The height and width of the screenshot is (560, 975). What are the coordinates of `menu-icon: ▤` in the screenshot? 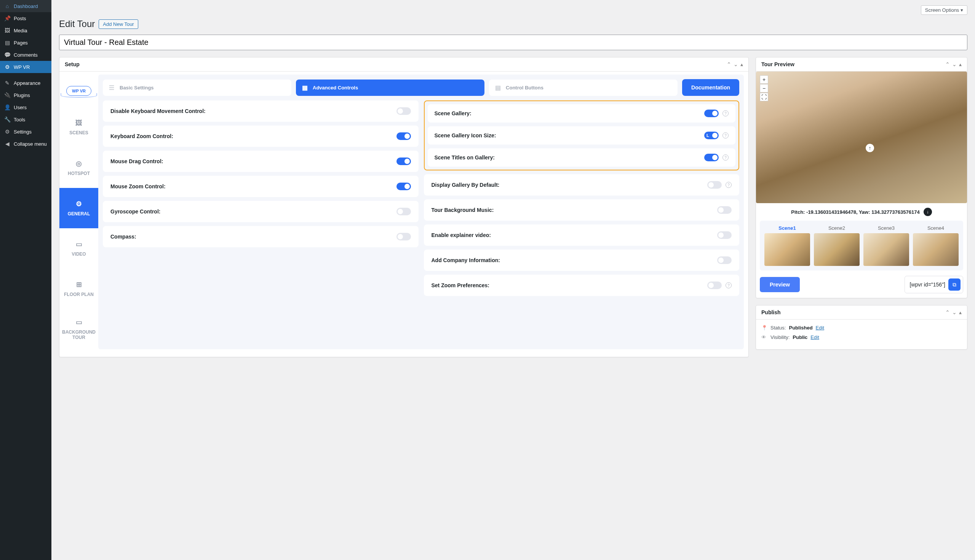 It's located at (7, 43).